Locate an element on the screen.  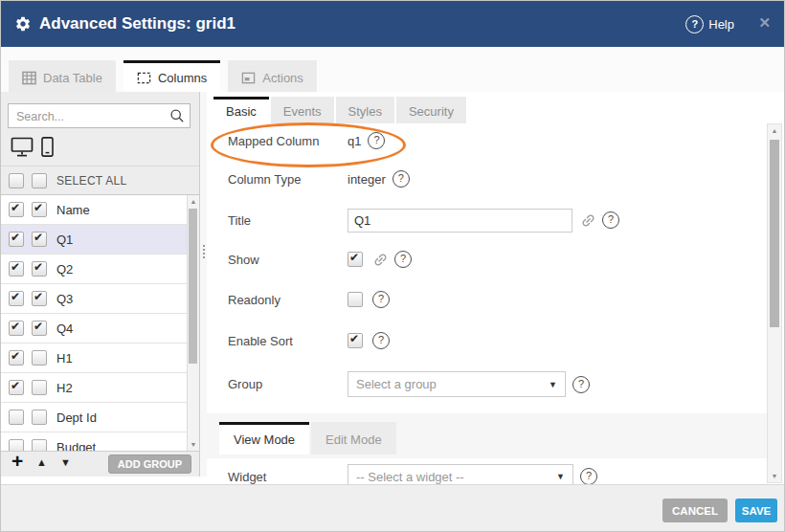
mode-tab-bar: View ModeEdit Mode is located at coordinates (308, 438).